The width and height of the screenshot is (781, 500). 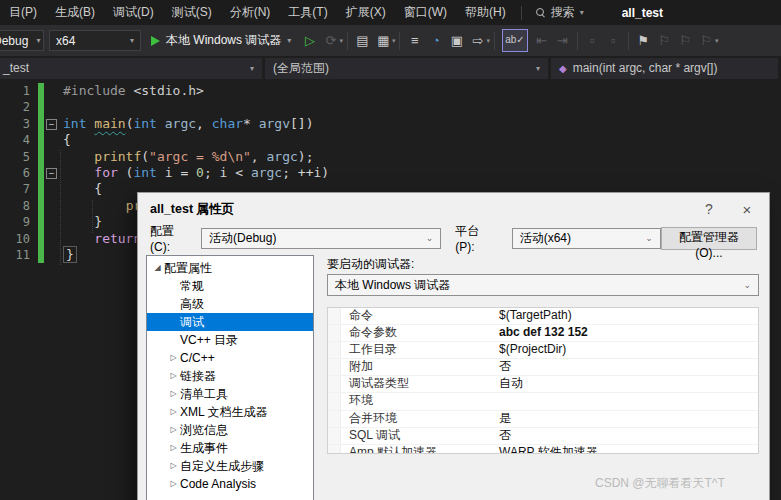 I want to click on comment-icon: ▫, so click(x=592, y=40).